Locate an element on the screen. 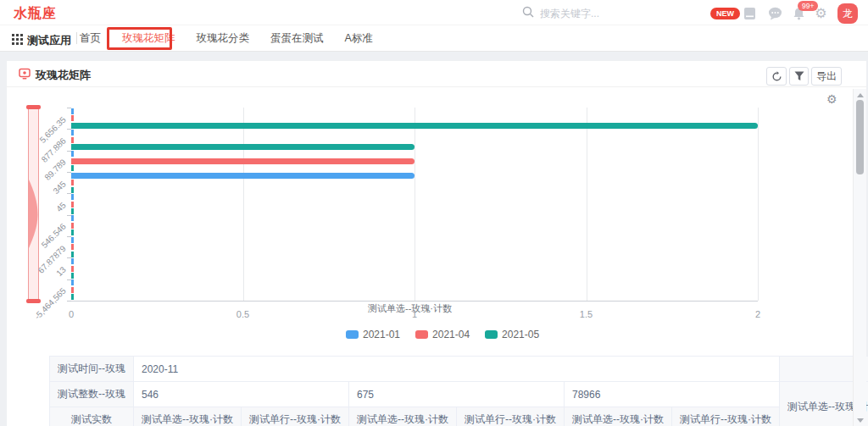  x-axis-tick-label: 2 is located at coordinates (758, 314).